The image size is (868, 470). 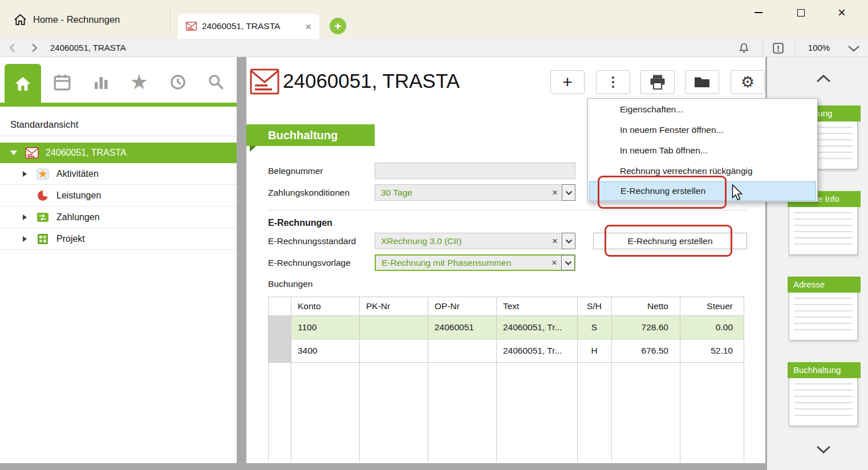 What do you see at coordinates (216, 82) in the screenshot?
I see `search-icon` at bounding box center [216, 82].